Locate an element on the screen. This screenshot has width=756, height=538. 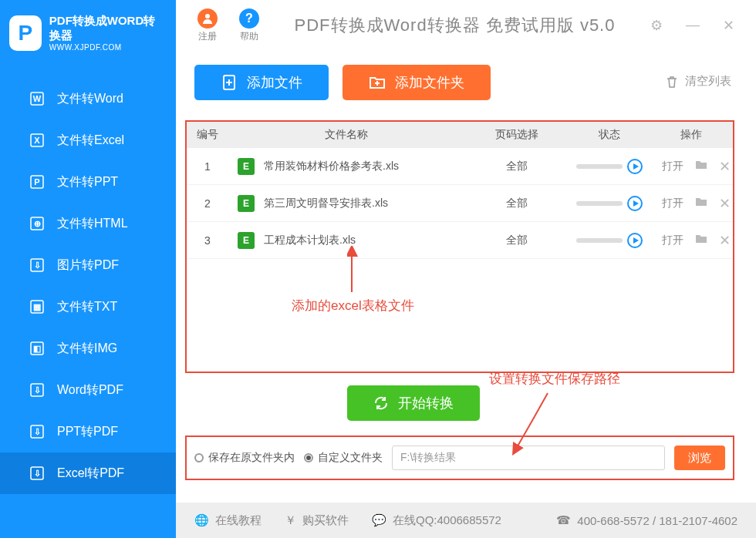
buy-link: ￥ 购买软件 is located at coordinates (316, 521).